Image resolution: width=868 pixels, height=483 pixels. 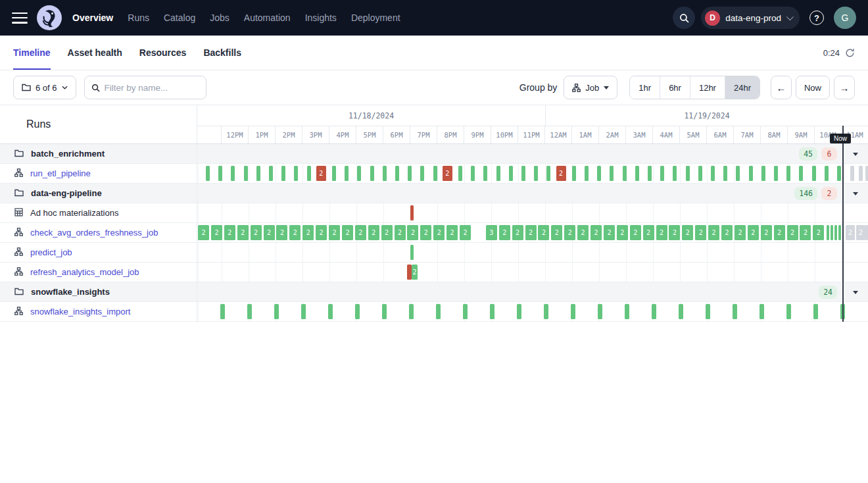 What do you see at coordinates (80, 312) in the screenshot?
I see `job-name-link: snowflake_insights_import` at bounding box center [80, 312].